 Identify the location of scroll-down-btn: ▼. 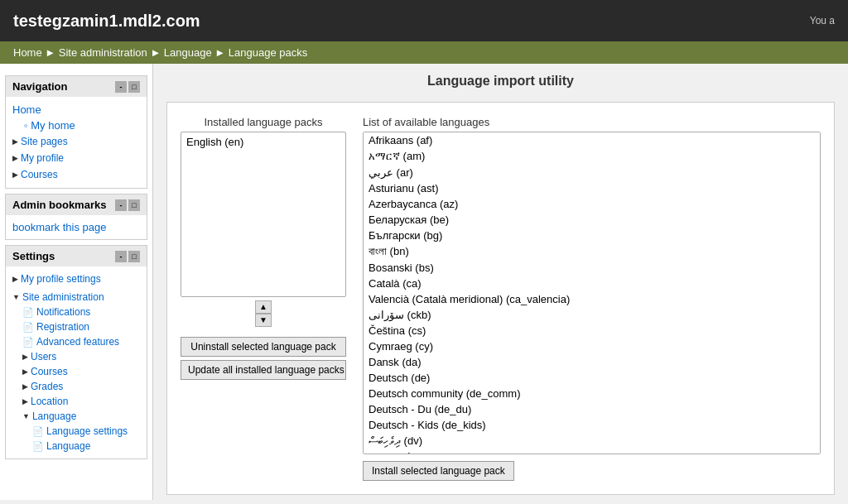
(263, 320).